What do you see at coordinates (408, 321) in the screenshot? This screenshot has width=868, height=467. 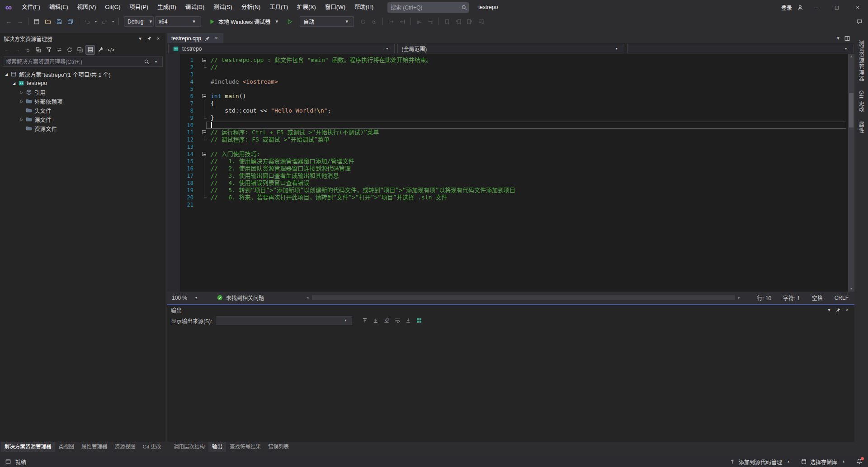 I see `autoscroll-icon` at bounding box center [408, 321].